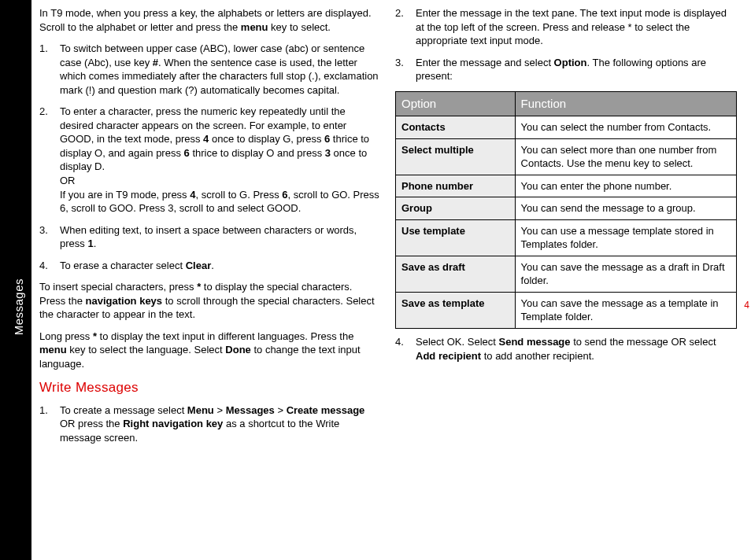  Describe the element at coordinates (456, 127) in the screenshot. I see `option-name-cell: Contacts` at that location.